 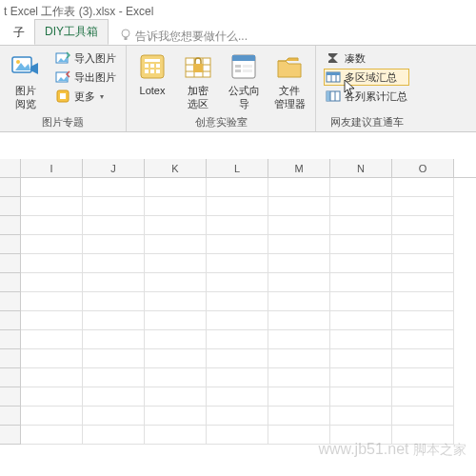 What do you see at coordinates (175, 168) in the screenshot?
I see `col-header: K` at bounding box center [175, 168].